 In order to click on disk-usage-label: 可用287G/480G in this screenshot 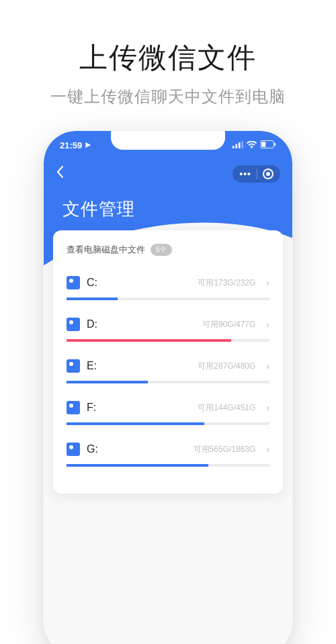, I will do `click(226, 367)`.